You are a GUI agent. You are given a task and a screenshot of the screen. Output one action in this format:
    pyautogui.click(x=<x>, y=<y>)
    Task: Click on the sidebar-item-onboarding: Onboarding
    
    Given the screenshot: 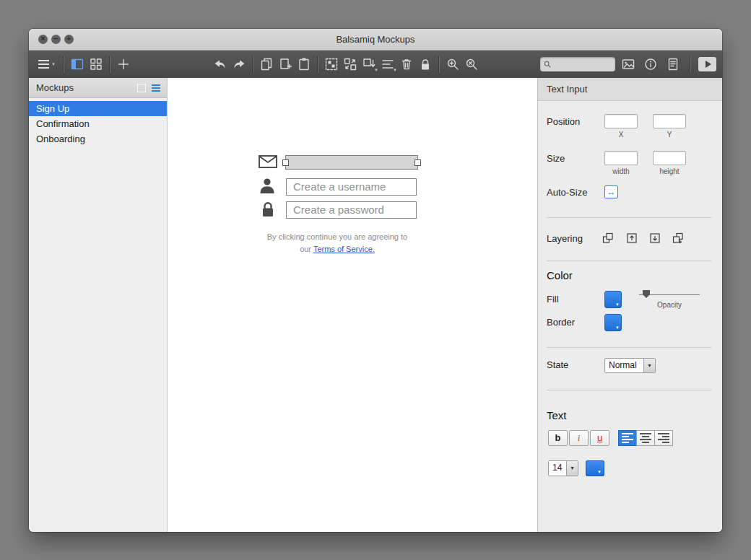 What is the action you would take?
    pyautogui.click(x=98, y=139)
    